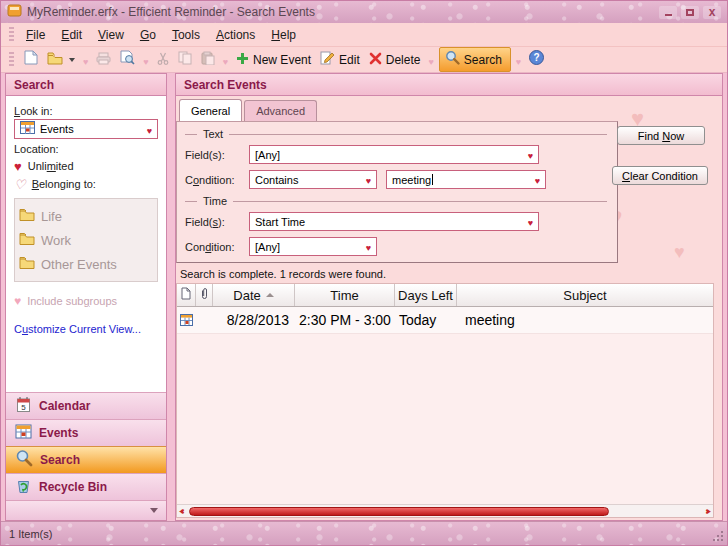 The image size is (728, 546). What do you see at coordinates (12, 35) in the screenshot?
I see `menu-grip` at bounding box center [12, 35].